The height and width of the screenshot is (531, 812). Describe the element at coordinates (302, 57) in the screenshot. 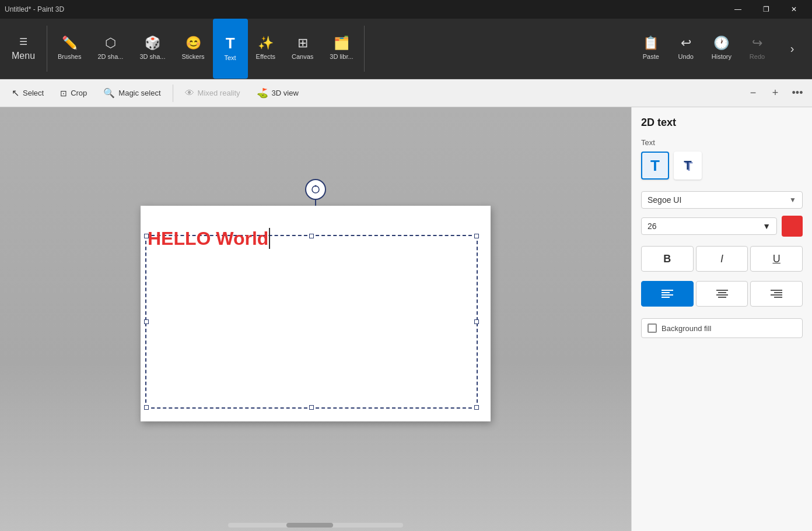

I see `canvas-label: Canvas` at that location.